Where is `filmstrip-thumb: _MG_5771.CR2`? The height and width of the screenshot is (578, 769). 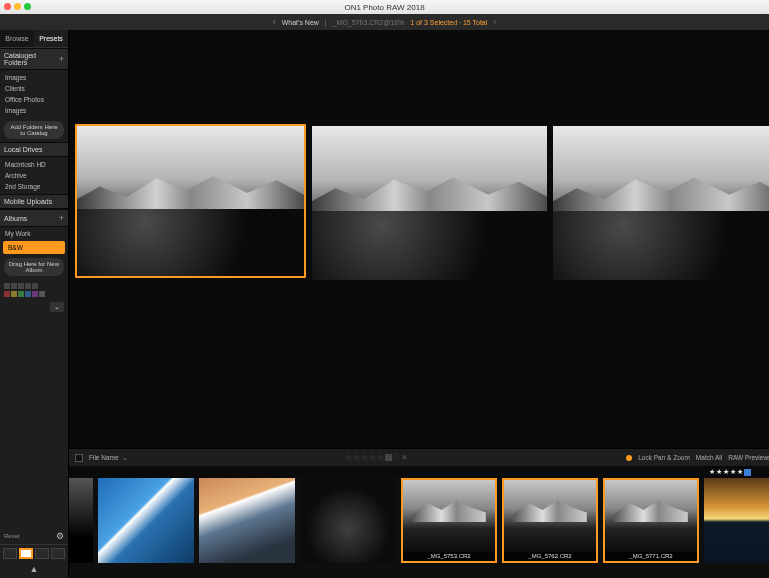 filmstrip-thumb: _MG_5771.CR2 is located at coordinates (651, 520).